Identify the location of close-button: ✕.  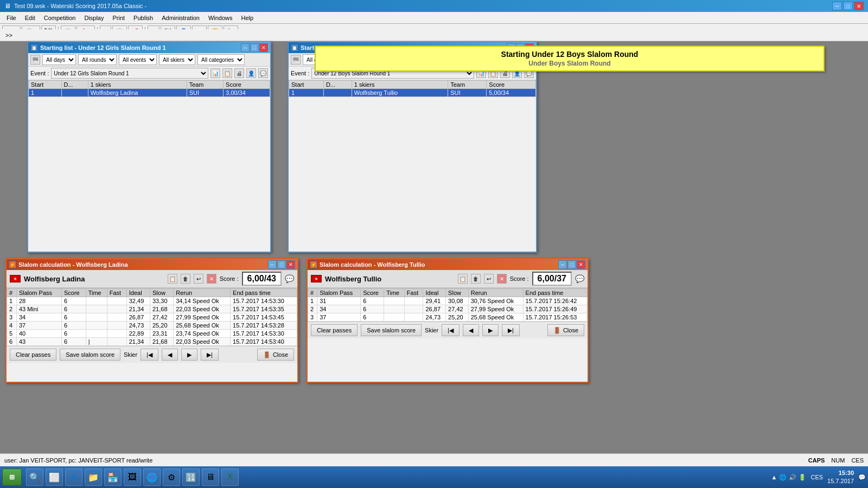
(859, 6).